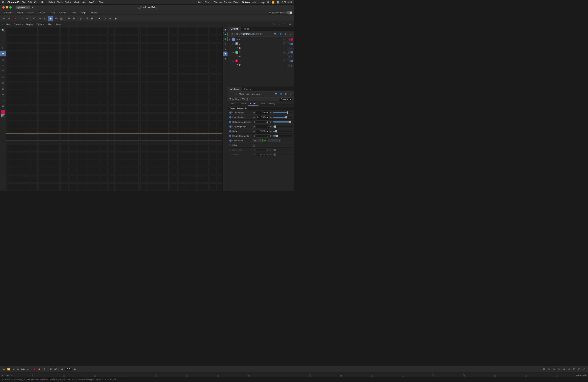 Image resolution: width=588 pixels, height=382 pixels. What do you see at coordinates (116, 19) in the screenshot?
I see `render7-icon: ◉` at bounding box center [116, 19].